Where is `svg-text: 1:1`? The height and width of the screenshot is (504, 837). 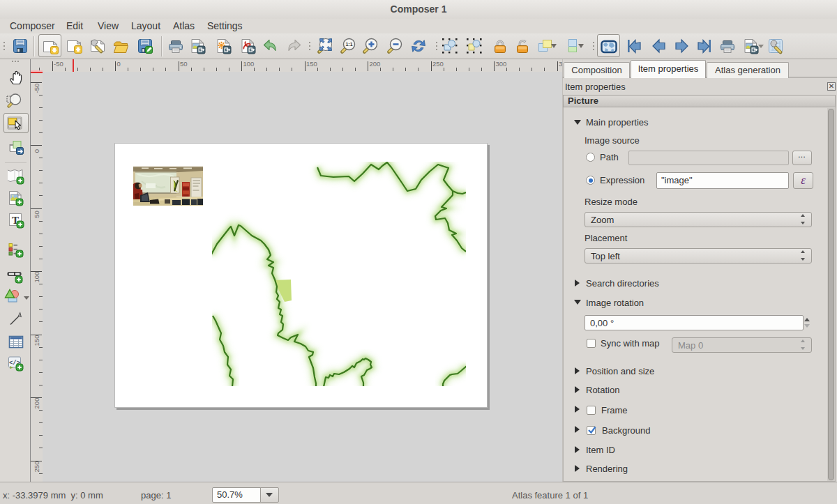
svg-text: 1:1 is located at coordinates (349, 45).